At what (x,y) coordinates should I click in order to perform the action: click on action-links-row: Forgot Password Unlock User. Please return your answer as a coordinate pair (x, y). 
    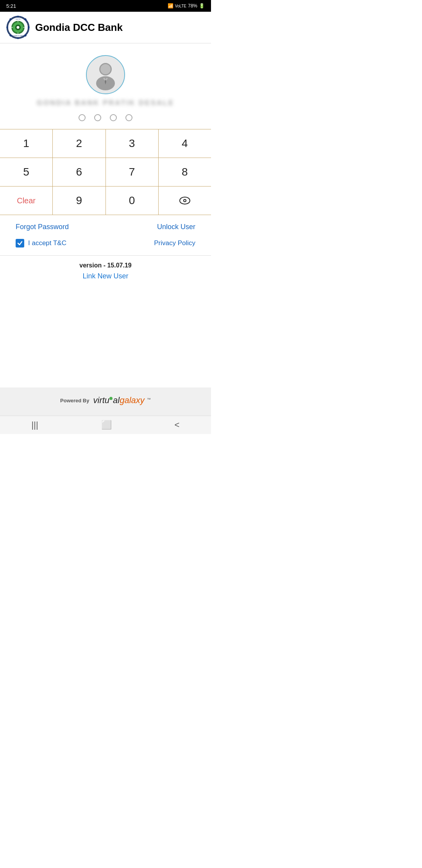
    Looking at the image, I should click on (106, 227).